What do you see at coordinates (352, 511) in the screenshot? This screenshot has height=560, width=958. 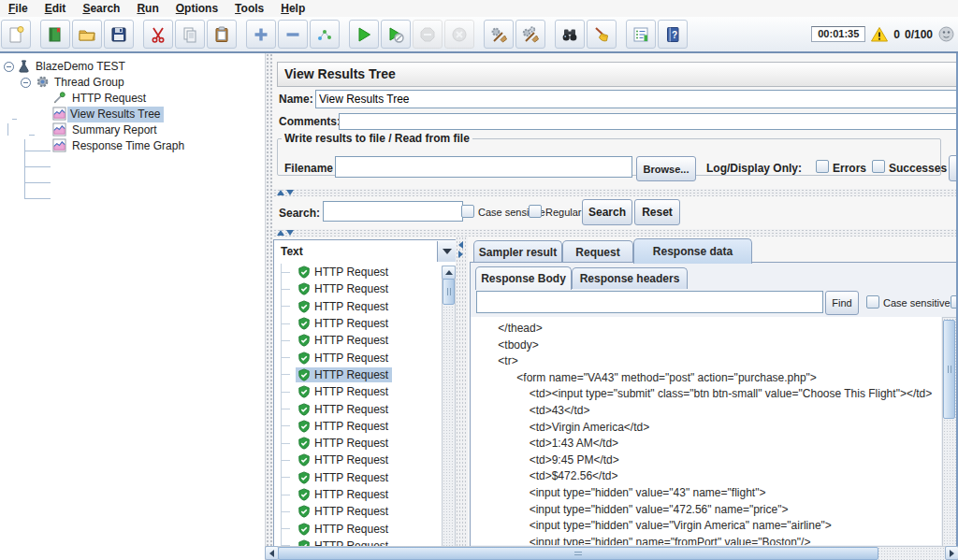 I see `result-item-label: HTTP Request` at bounding box center [352, 511].